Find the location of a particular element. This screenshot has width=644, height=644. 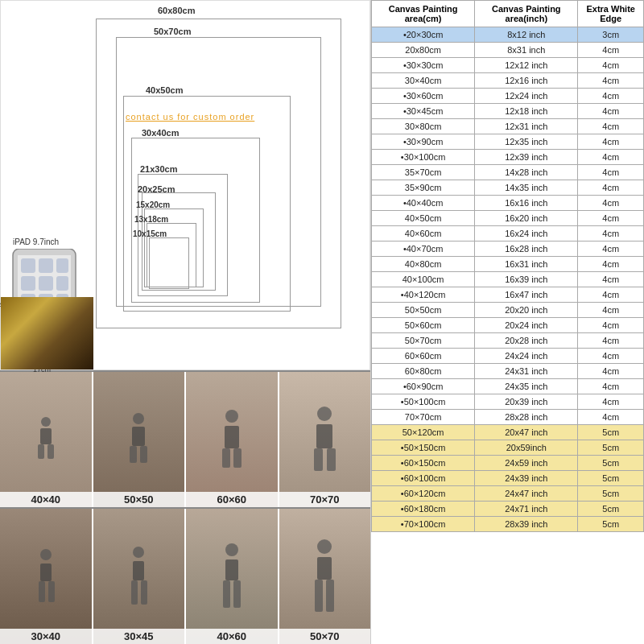

cell-col2-16: 16x39 inch is located at coordinates (526, 280).